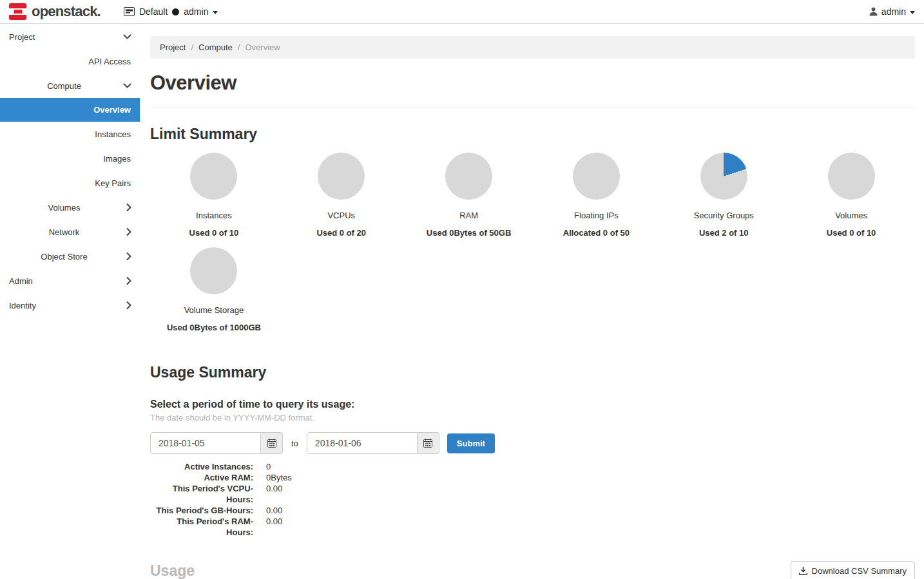  I want to click on limit-item-security-groups: Security Groups Used 2 of 10, so click(724, 191).